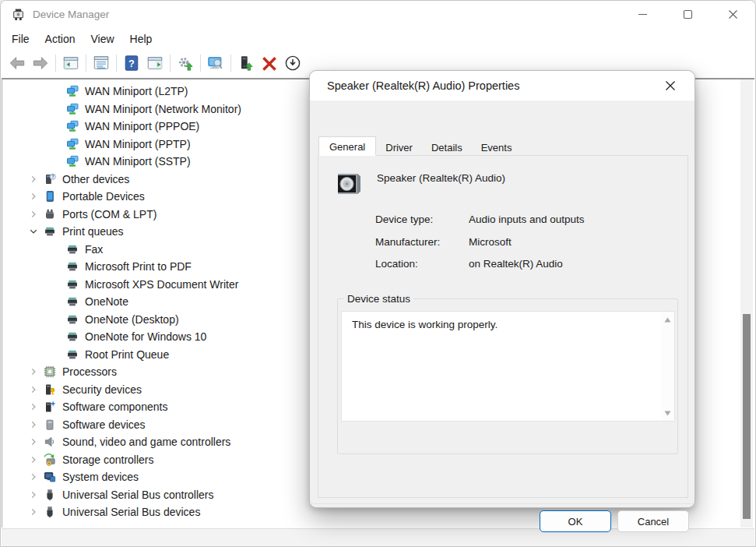 The width and height of the screenshot is (756, 547). What do you see at coordinates (50, 196) in the screenshot?
I see `portable-device-icon` at bounding box center [50, 196].